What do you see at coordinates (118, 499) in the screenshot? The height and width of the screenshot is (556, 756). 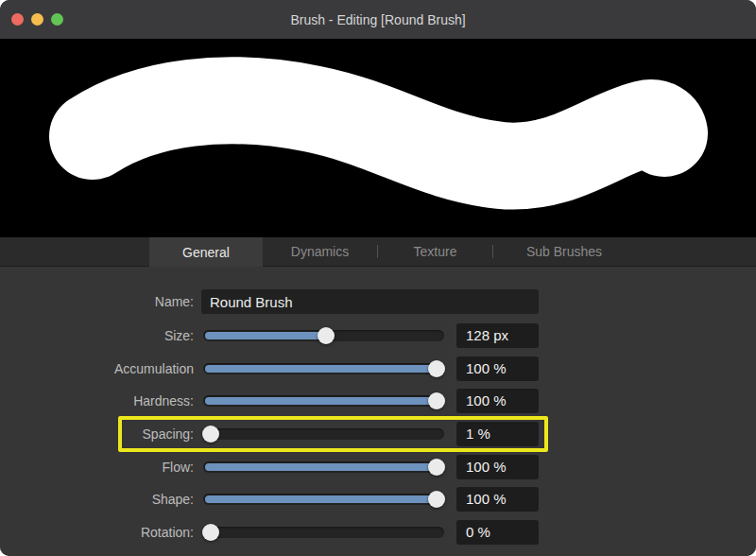 I see `slider-label: Shape:` at bounding box center [118, 499].